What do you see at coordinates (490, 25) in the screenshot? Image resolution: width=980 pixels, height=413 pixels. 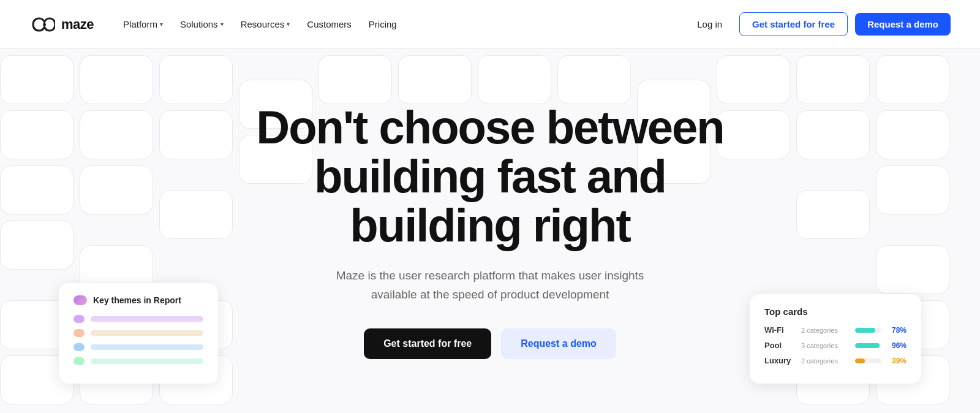 I see `navbar: maze Platform ▾ Solutions ▾ Resources ▾ …` at bounding box center [490, 25].